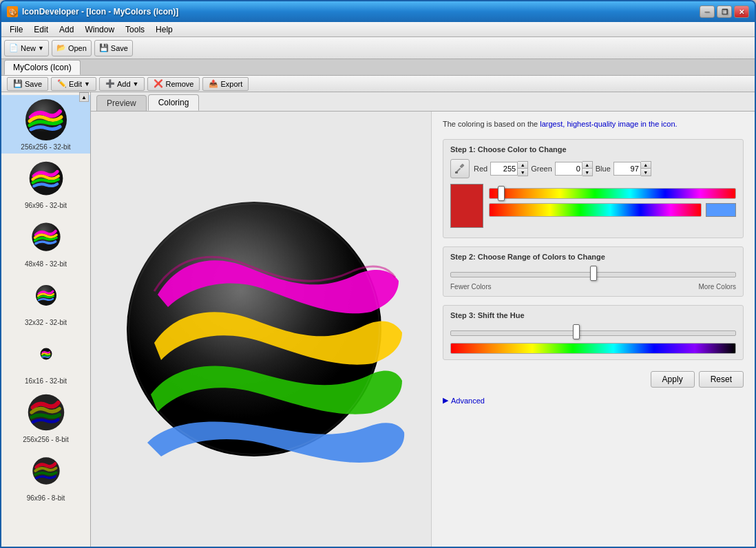 This screenshot has height=548, width=756. Describe the element at coordinates (468, 401) in the screenshot. I see `advanced-label: Advanced` at that location.